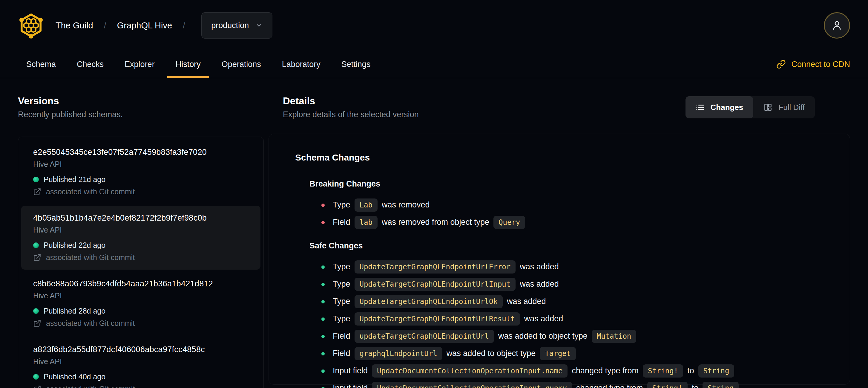 The image size is (868, 388). Describe the element at coordinates (36, 179) in the screenshot. I see `published-dot-icon` at that location.